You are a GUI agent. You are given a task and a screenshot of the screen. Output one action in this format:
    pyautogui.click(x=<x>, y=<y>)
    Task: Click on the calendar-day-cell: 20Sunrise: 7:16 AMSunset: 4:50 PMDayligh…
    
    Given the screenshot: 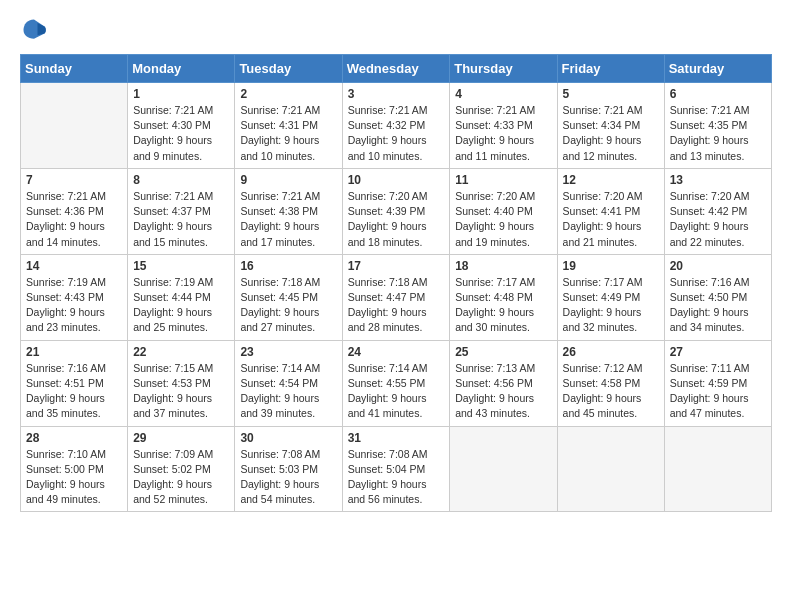 What is the action you would take?
    pyautogui.click(x=718, y=297)
    